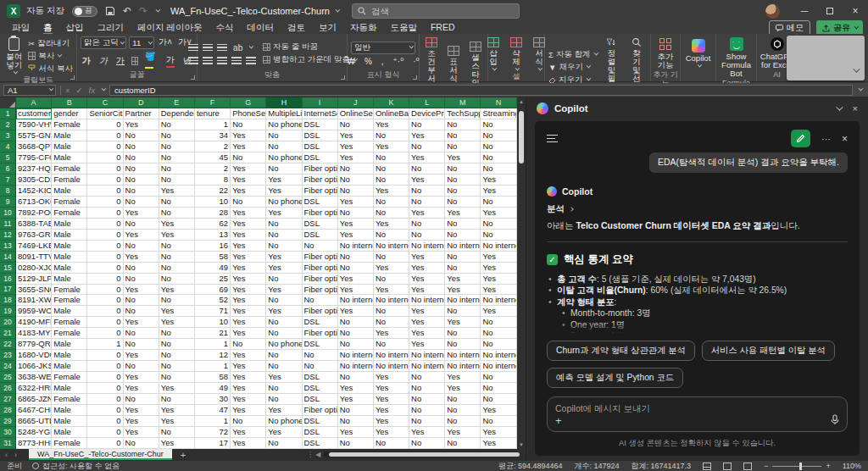 The width and height of the screenshot is (868, 471). What do you see at coordinates (320, 268) in the screenshot?
I see `cell-I15: Fiber optic` at bounding box center [320, 268].